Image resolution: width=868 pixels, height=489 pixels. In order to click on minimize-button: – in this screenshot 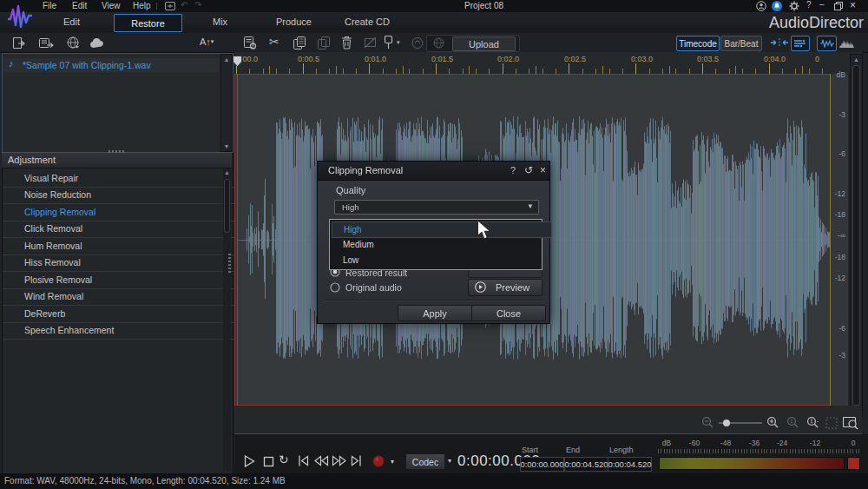, I will do `click(822, 4)`.